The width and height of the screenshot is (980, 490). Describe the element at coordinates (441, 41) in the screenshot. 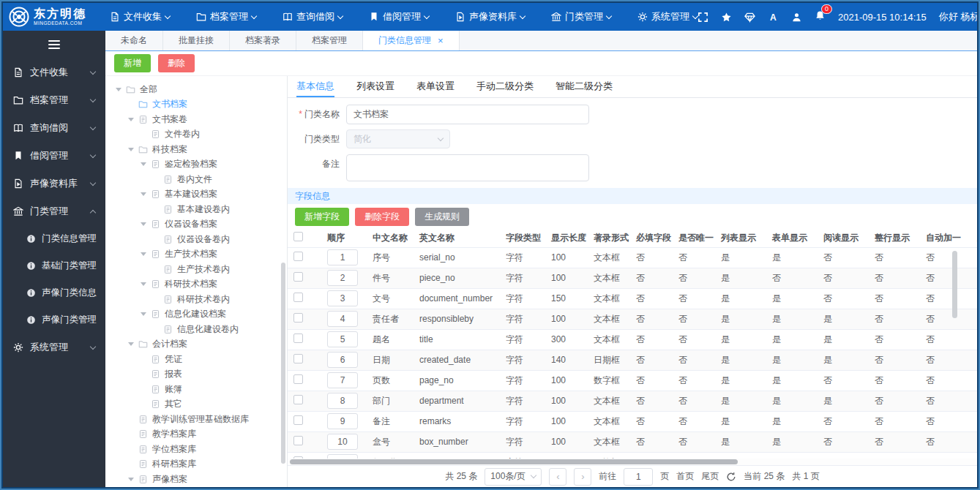

I see `close-icon: ×` at that location.